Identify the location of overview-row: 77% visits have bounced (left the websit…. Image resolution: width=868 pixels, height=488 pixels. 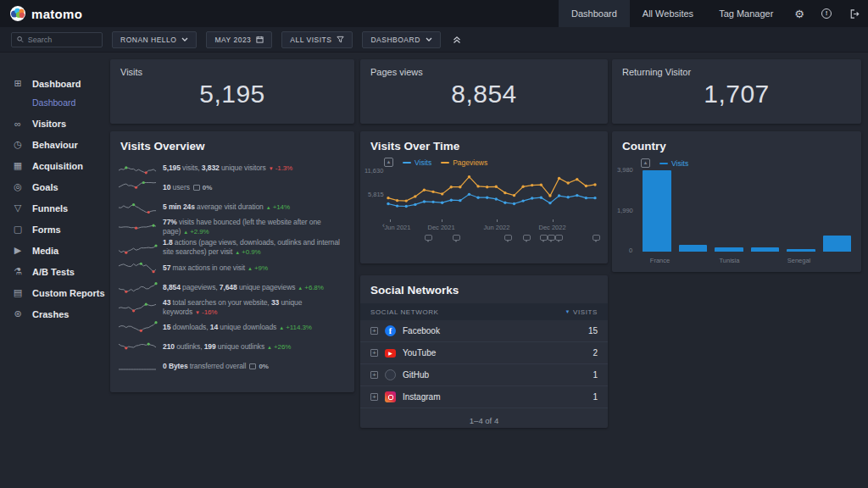
(233, 227).